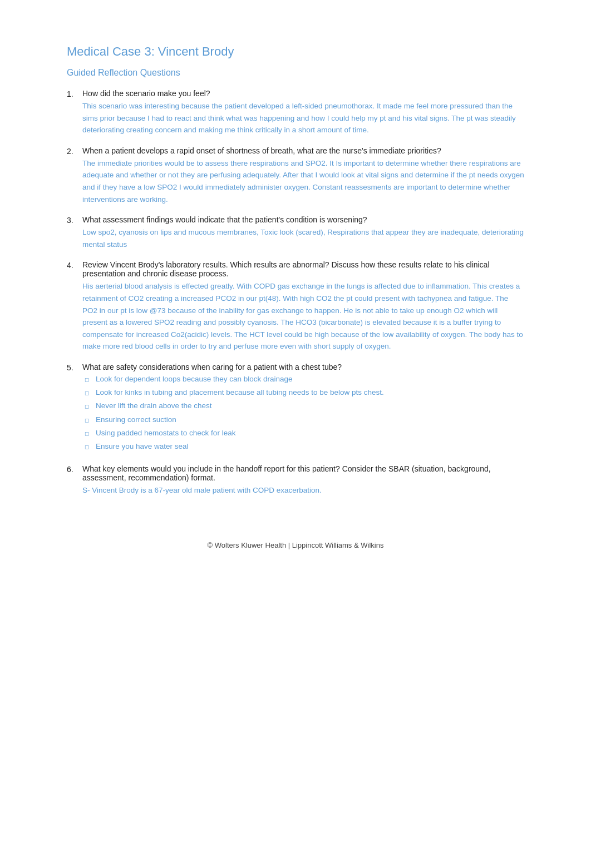  Describe the element at coordinates (73, 409) in the screenshot. I see `question-number-5: 5.` at that location.